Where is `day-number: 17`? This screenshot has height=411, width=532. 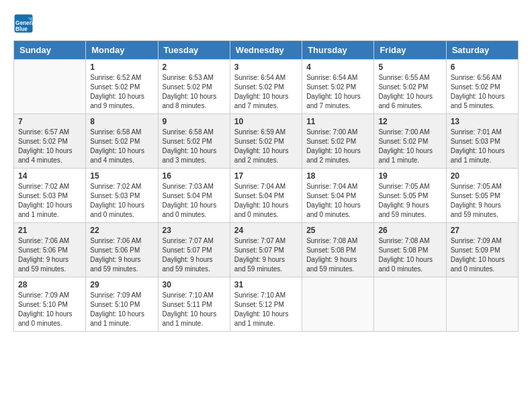
day-number: 17 is located at coordinates (266, 176).